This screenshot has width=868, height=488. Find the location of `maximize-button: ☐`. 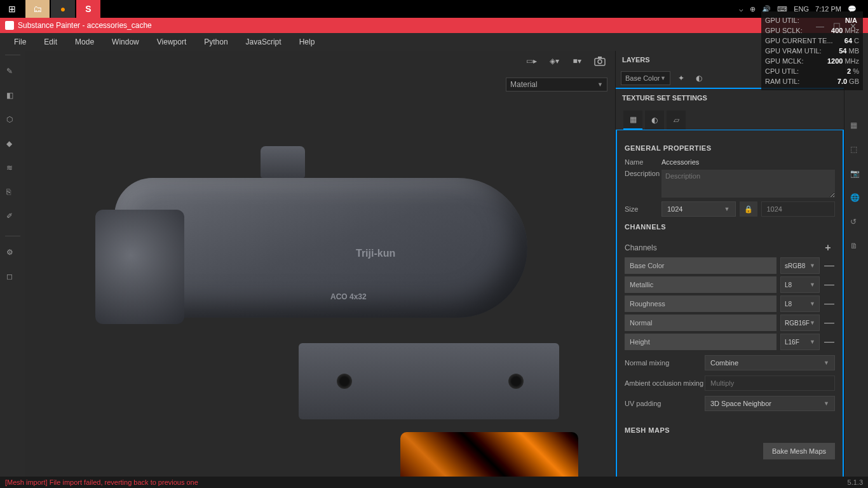

maximize-button: ☐ is located at coordinates (837, 27).